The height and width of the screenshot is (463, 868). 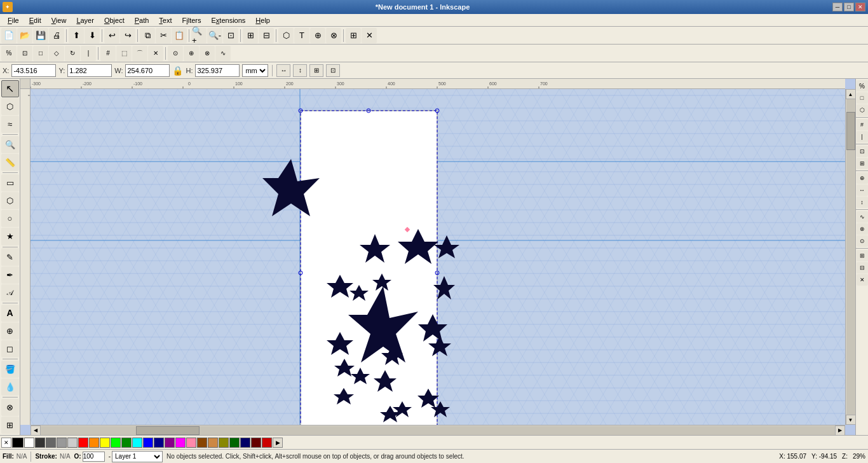 What do you see at coordinates (302, 36) in the screenshot?
I see `text-tool-btn: T` at bounding box center [302, 36].